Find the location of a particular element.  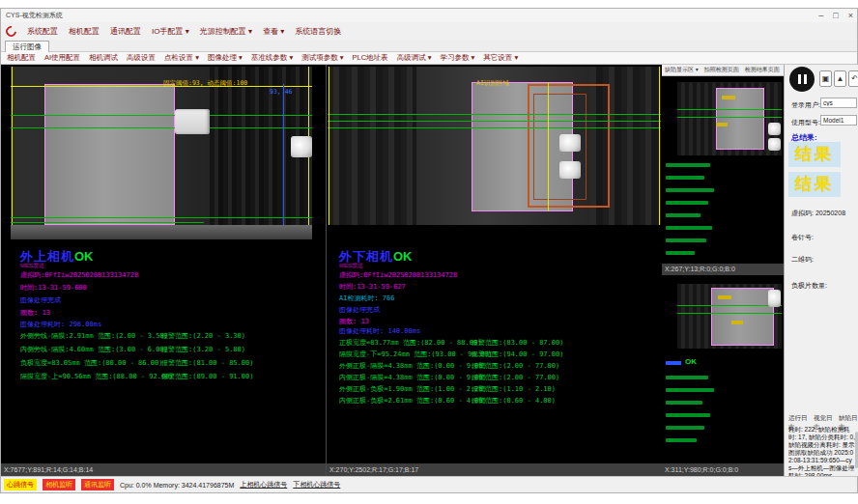

needle-number-label: 卷针号: is located at coordinates (802, 238).